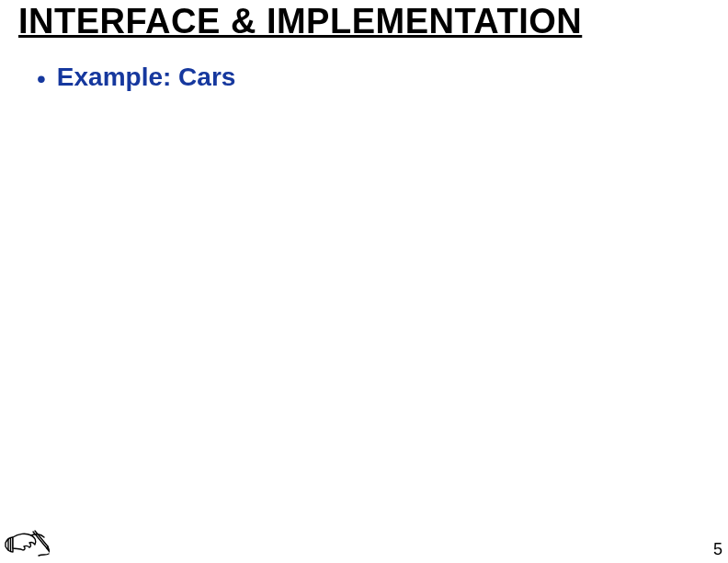 The image size is (728, 563). What do you see at coordinates (136, 77) in the screenshot?
I see `bullet-item: • Example: Cars` at bounding box center [136, 77].